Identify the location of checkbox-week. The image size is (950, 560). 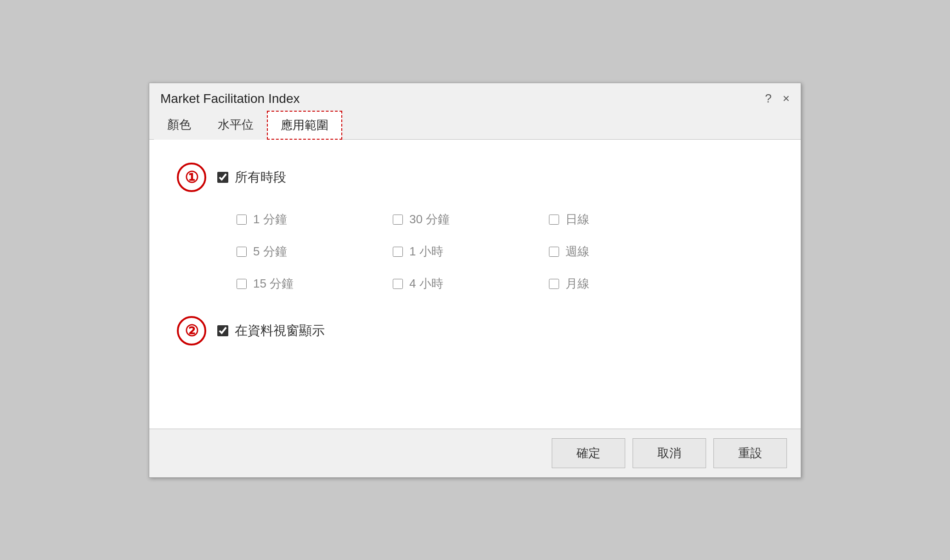
(554, 252).